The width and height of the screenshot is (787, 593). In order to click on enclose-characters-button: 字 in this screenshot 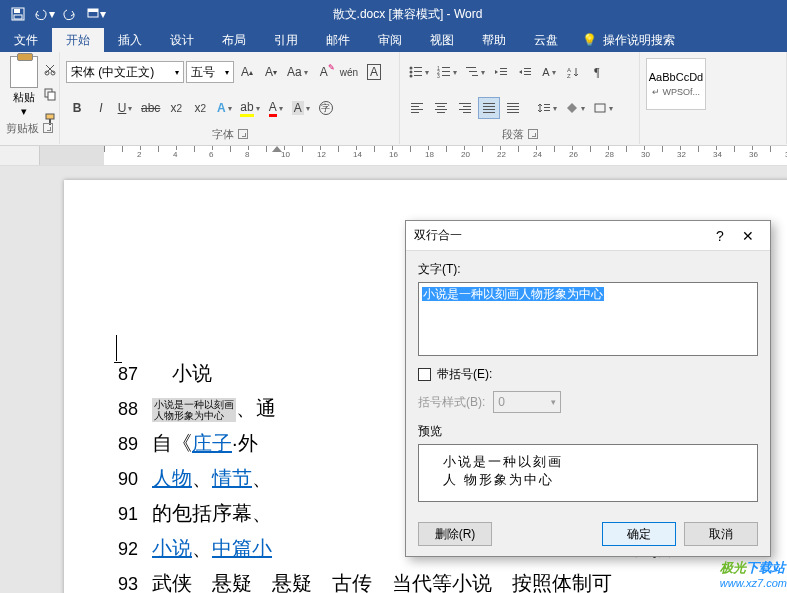, I will do `click(326, 108)`.